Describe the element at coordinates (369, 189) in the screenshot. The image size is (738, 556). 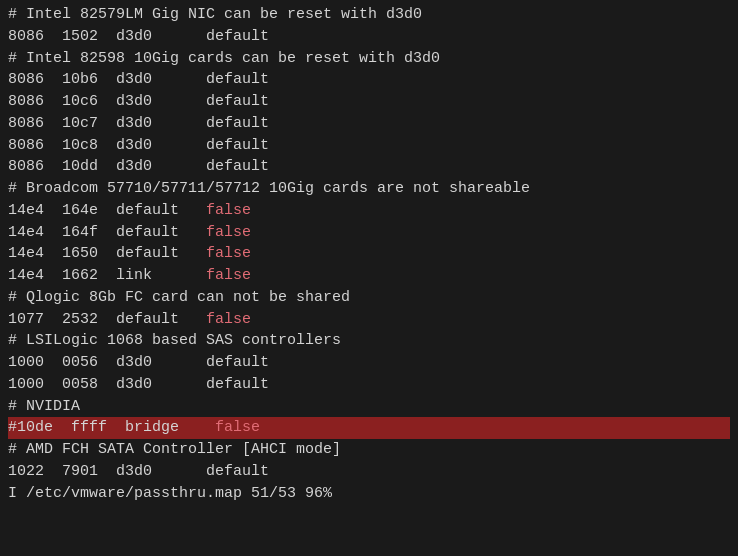
I see `line-9: # Broadcom 57710/57711/57712 10Gig cards…` at that location.